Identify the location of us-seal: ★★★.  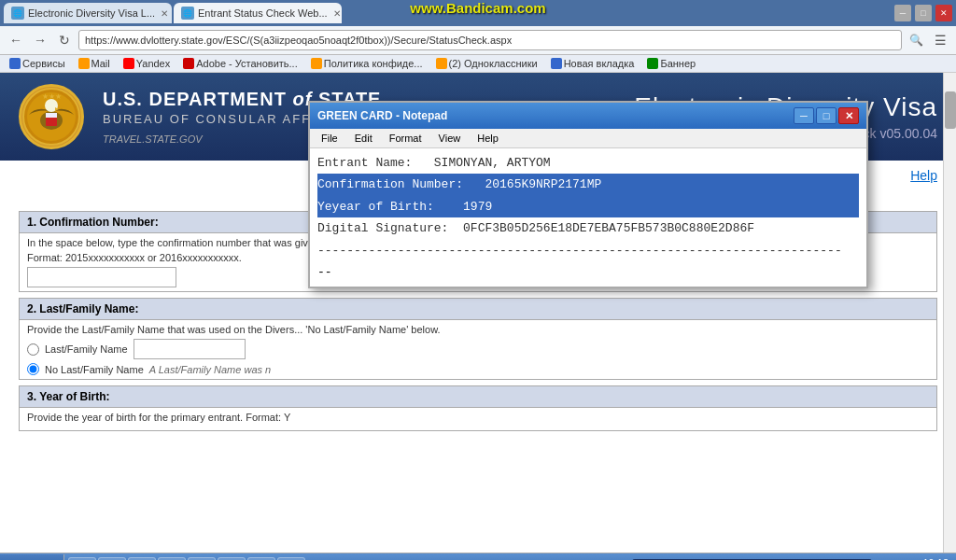
(51, 117).